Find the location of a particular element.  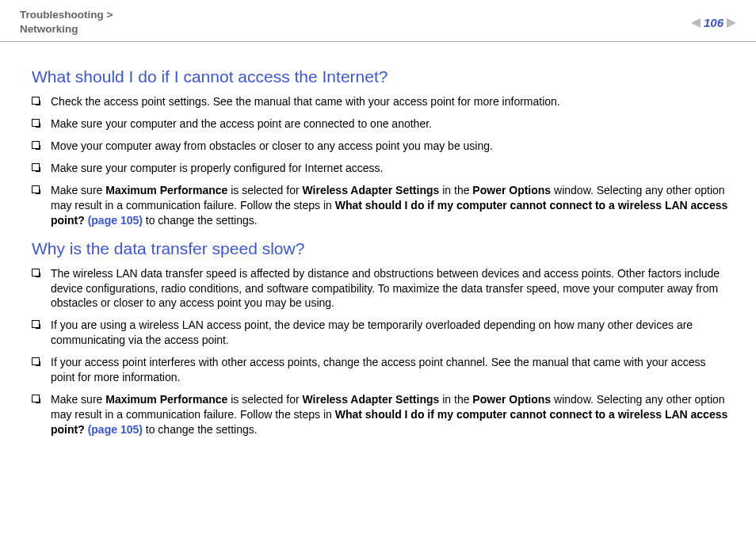

list-item-text: Move your computer away from obstacles o… is located at coordinates (391, 146).